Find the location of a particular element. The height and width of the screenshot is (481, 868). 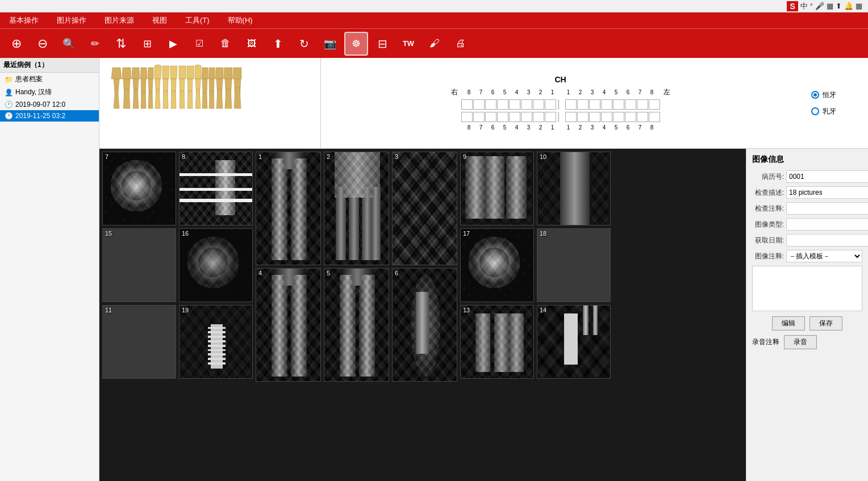

clock-icon-1: 🕐 is located at coordinates (9, 104).